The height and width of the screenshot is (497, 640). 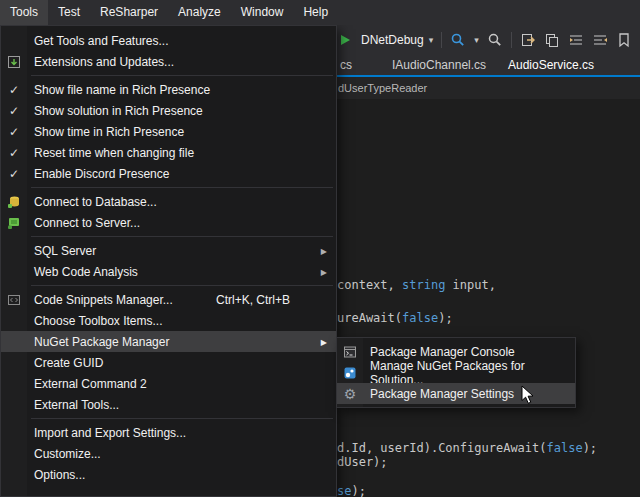 What do you see at coordinates (14, 202) in the screenshot?
I see `database-icon` at bounding box center [14, 202].